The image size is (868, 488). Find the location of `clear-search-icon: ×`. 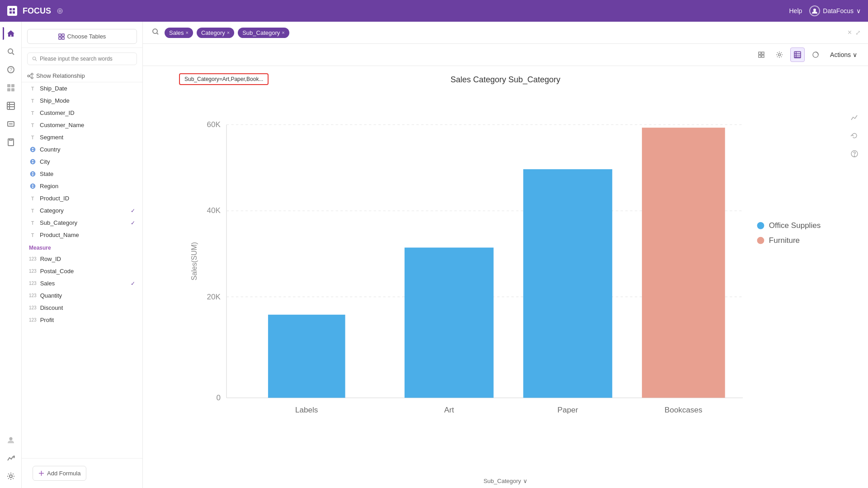

clear-search-icon: × is located at coordinates (850, 33).